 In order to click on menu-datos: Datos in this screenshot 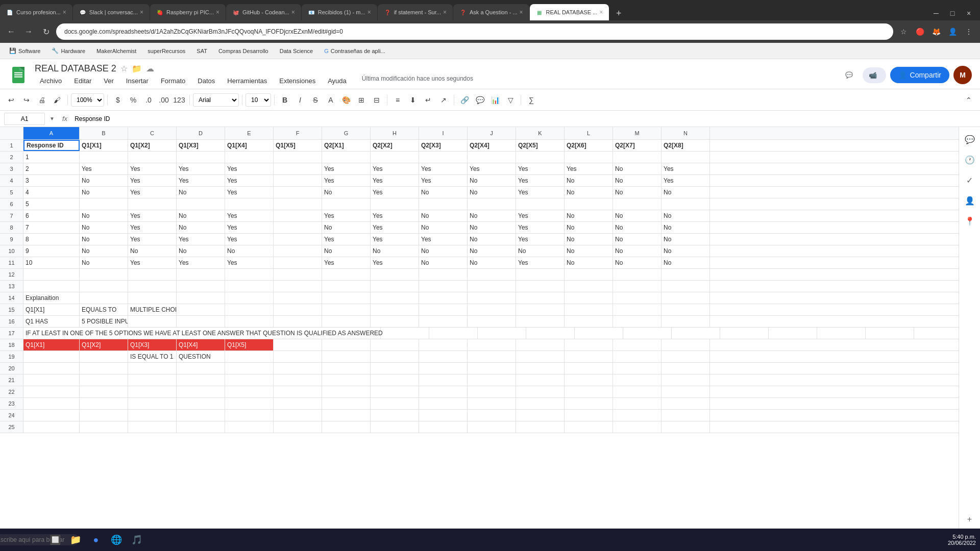, I will do `click(206, 81)`.